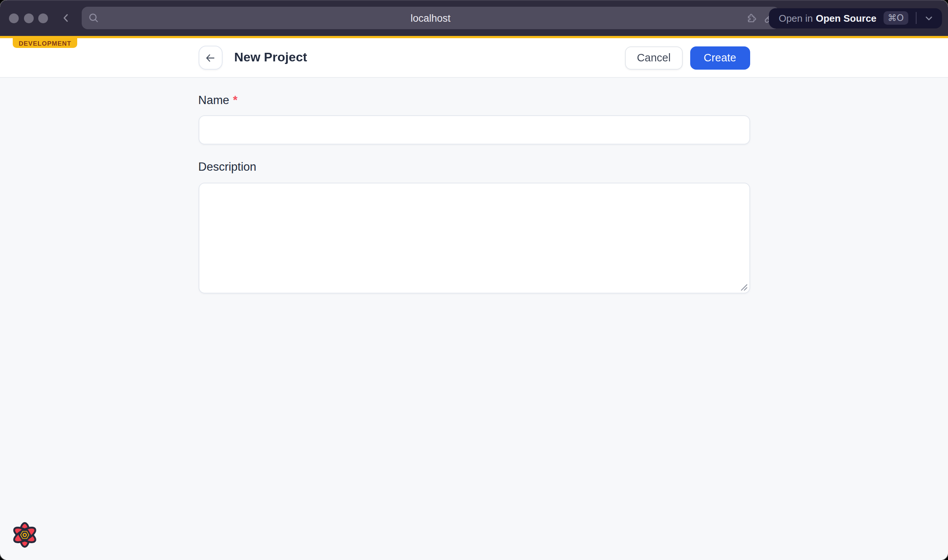 This screenshot has width=948, height=560. I want to click on name-label-text: Name, so click(214, 100).